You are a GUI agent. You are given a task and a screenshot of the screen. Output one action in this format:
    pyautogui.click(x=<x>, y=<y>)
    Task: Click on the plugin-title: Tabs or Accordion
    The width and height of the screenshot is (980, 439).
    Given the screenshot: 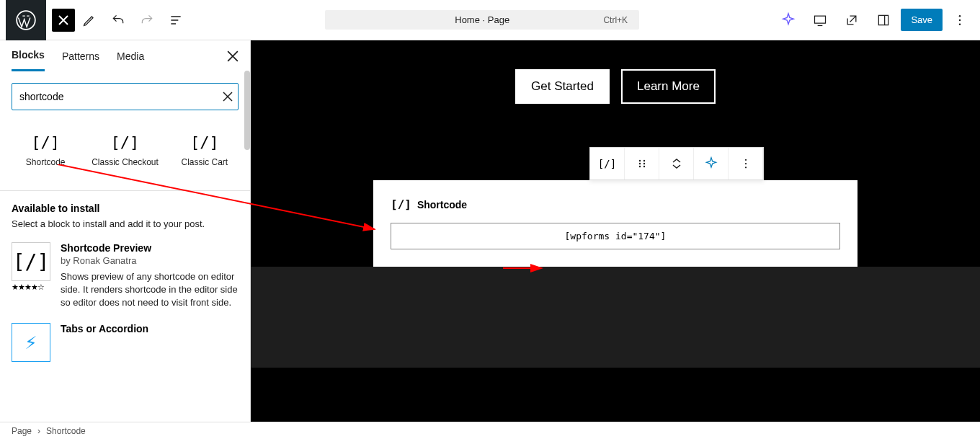 What is the action you would take?
    pyautogui.click(x=104, y=329)
    